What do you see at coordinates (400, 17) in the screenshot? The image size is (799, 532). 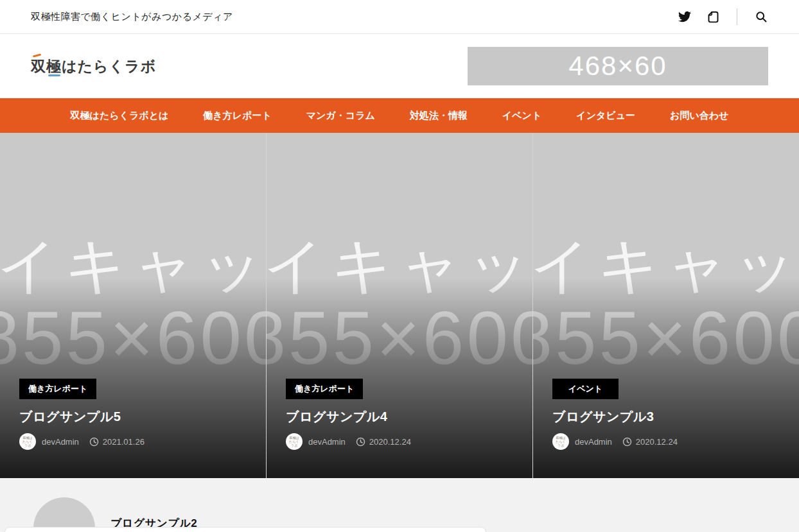 I see `top-bar: 双極性障害で働くヒントがみつかるメディア` at bounding box center [400, 17].